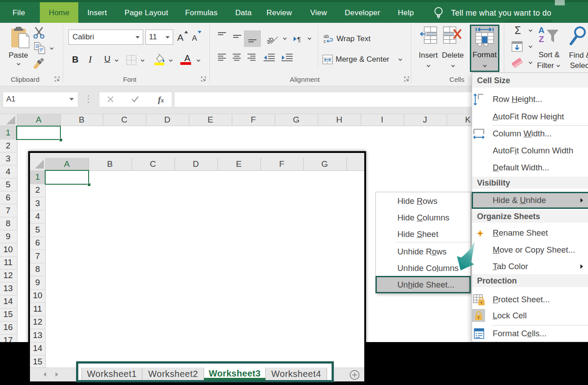 The width and height of the screenshot is (588, 385). What do you see at coordinates (541, 30) in the screenshot?
I see `svg-text: A` at bounding box center [541, 30].